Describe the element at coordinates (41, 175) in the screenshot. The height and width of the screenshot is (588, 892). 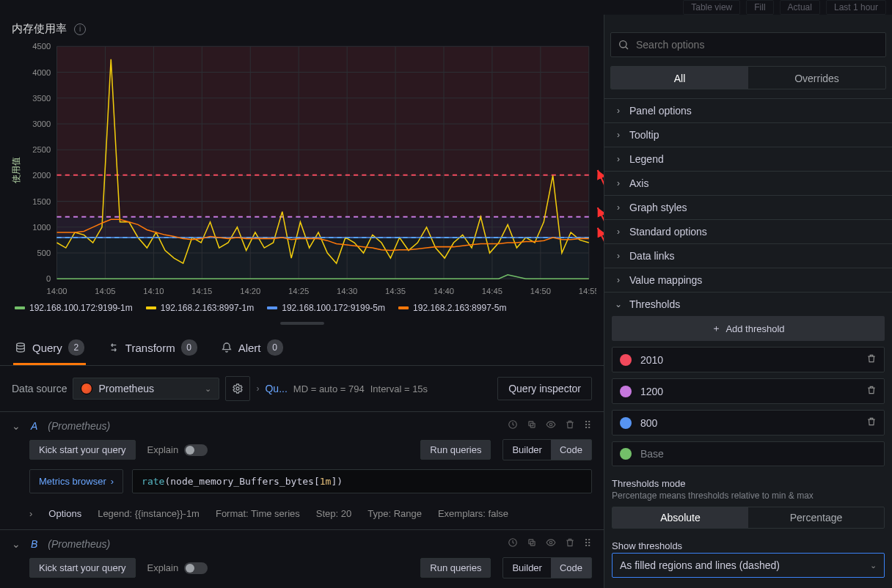
I see `svg-text: 2000` at that location.